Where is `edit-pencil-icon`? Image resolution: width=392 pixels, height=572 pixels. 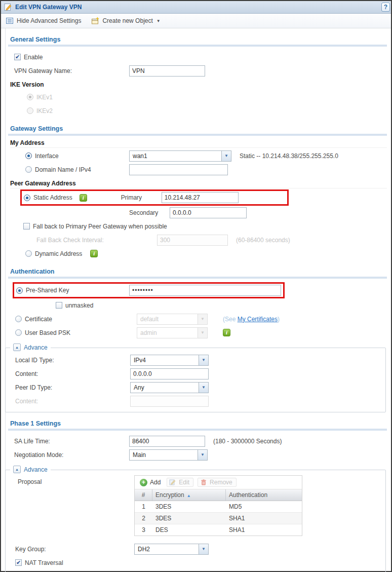 edit-pencil-icon is located at coordinates (8, 7).